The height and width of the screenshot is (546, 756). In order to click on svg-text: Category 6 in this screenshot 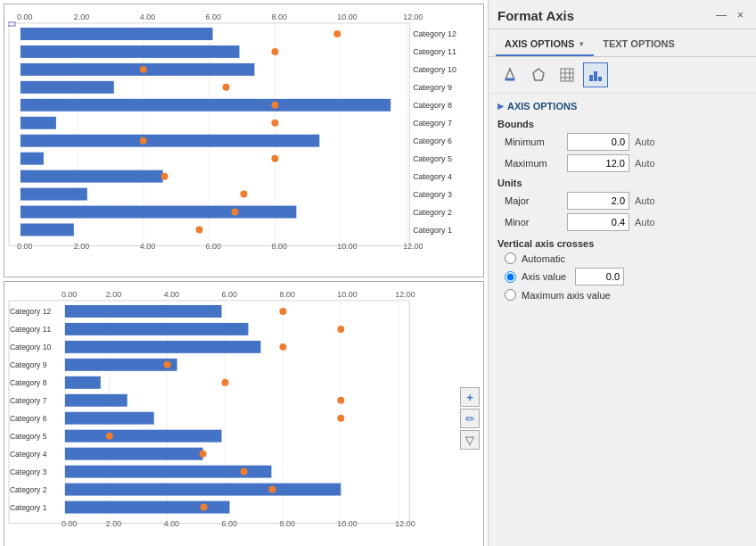, I will do `click(29, 418)`.